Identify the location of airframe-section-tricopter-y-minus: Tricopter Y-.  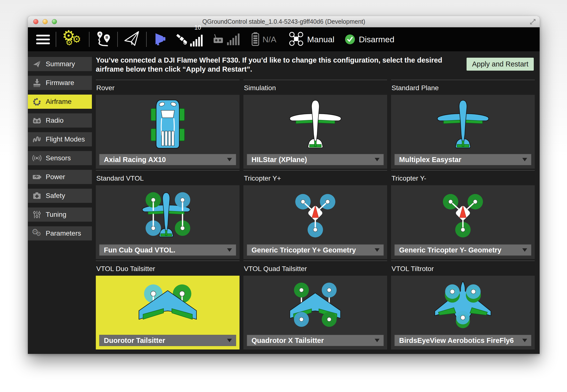
(463, 215).